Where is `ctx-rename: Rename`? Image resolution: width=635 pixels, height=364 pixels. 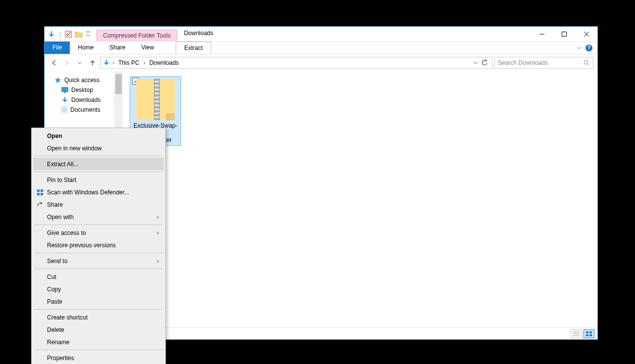
ctx-rename: Rename is located at coordinates (98, 342).